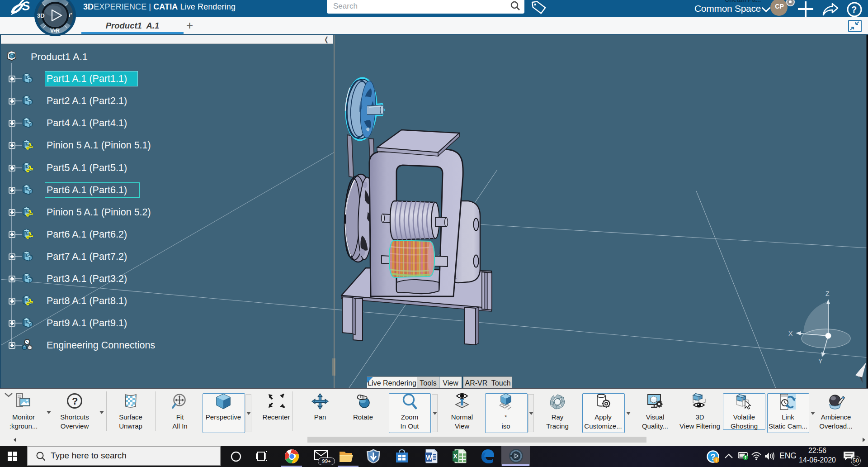 This screenshot has height=467, width=868. What do you see at coordinates (26, 6) in the screenshot?
I see `svg-text: S` at bounding box center [26, 6].